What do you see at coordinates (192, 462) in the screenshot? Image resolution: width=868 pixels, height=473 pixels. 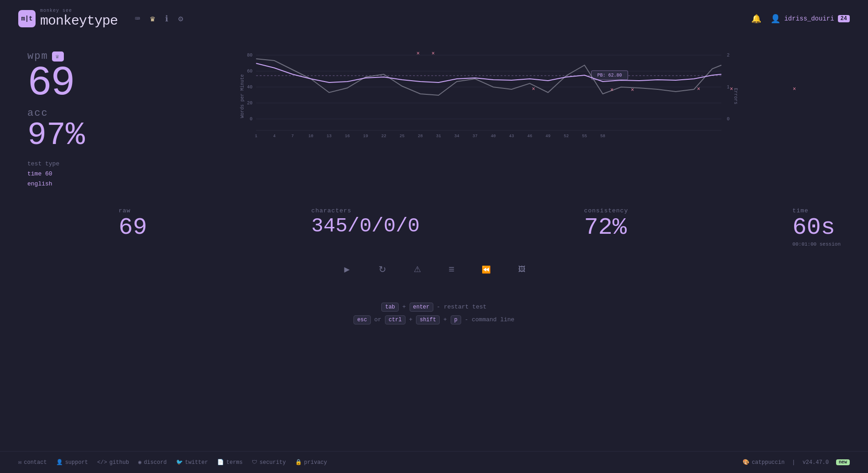 I see `twitter-link: 🐦 twitter` at bounding box center [192, 462].